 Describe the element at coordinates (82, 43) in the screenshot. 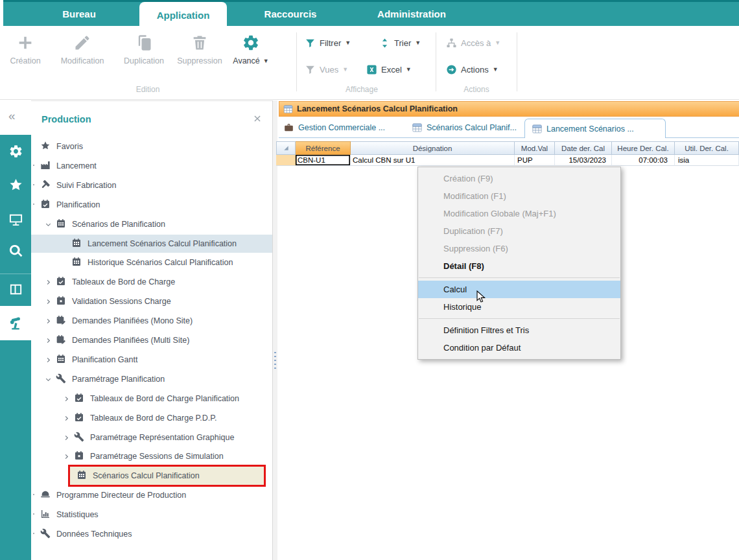

I see `pencil-icon` at that location.